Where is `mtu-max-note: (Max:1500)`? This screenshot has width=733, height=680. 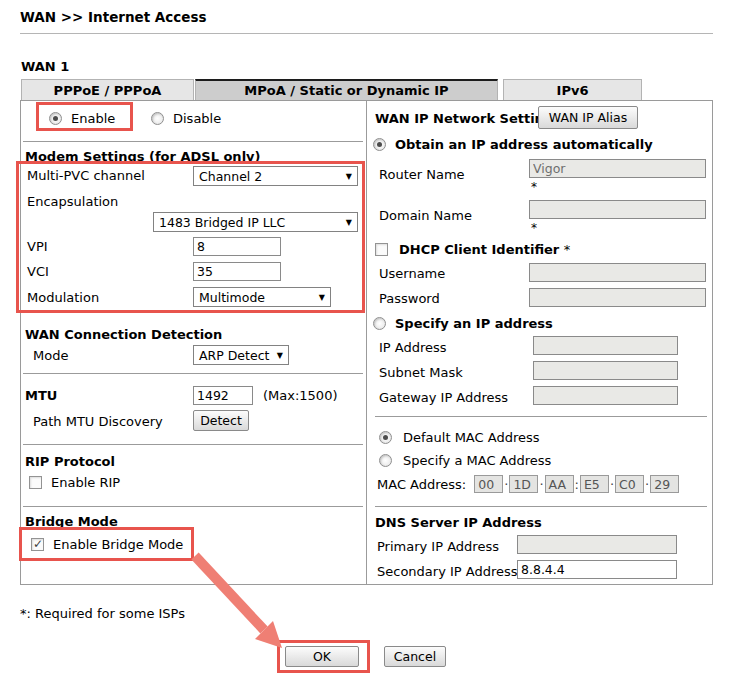
mtu-max-note: (Max:1500) is located at coordinates (300, 396).